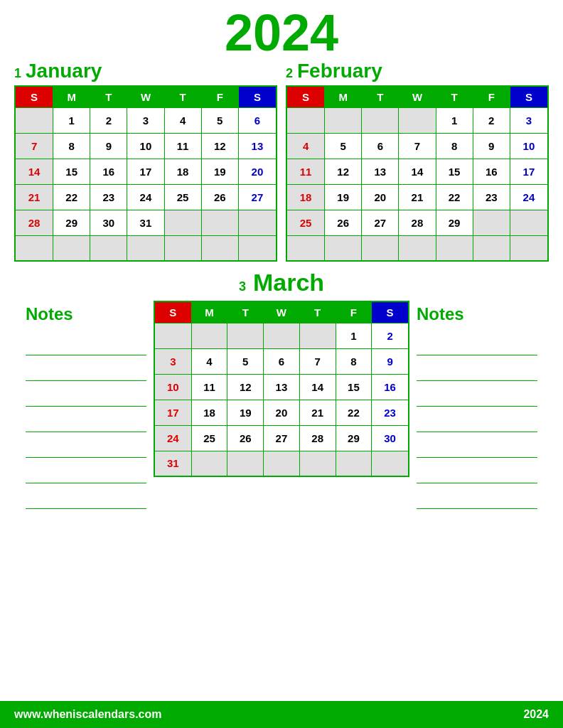  Describe the element at coordinates (343, 146) in the screenshot. I see `feb-cell: 5` at that location.